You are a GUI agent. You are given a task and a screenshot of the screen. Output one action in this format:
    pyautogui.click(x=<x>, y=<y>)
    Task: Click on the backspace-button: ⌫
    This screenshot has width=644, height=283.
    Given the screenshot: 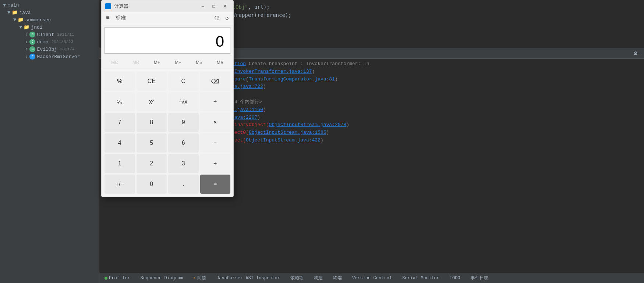 What is the action you would take?
    pyautogui.click(x=216, y=81)
    